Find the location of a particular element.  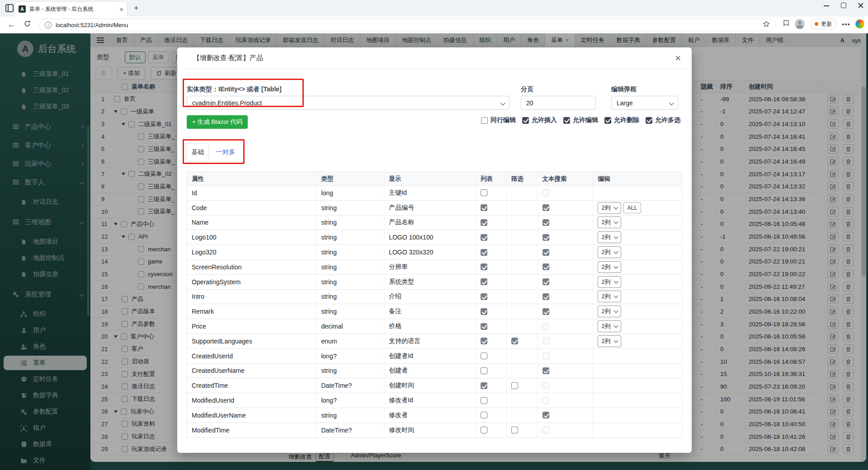

favorites-icon is located at coordinates (786, 24).